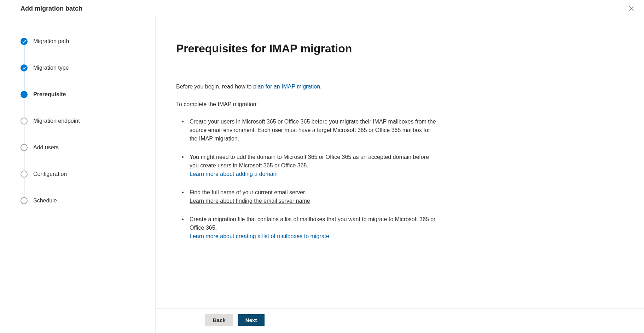 This screenshot has height=333, width=644. I want to click on prerequisite-item: Create a migration file that contains a …, so click(314, 228).